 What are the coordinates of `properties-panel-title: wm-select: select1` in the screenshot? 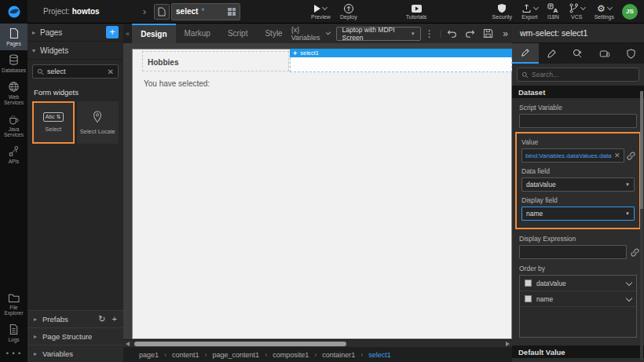 It's located at (578, 33).